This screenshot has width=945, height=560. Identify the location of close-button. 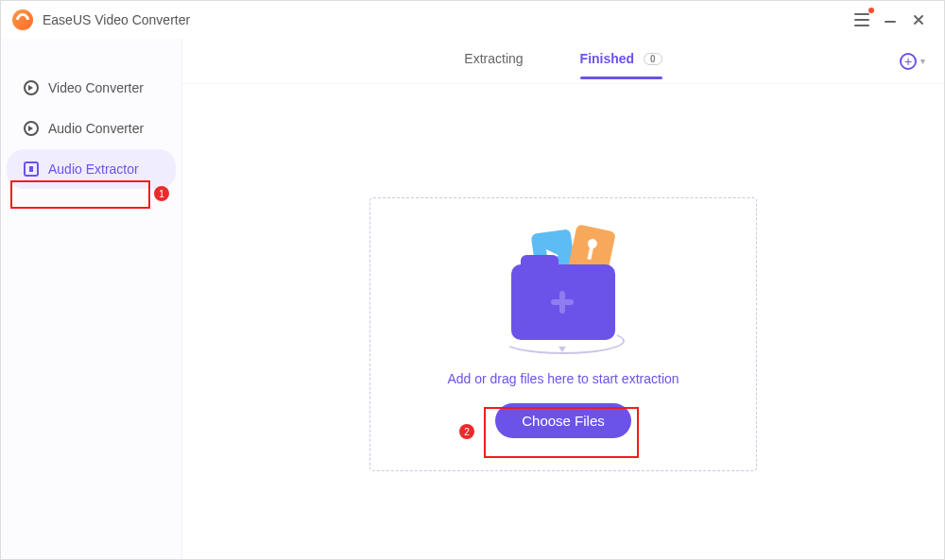
(919, 20).